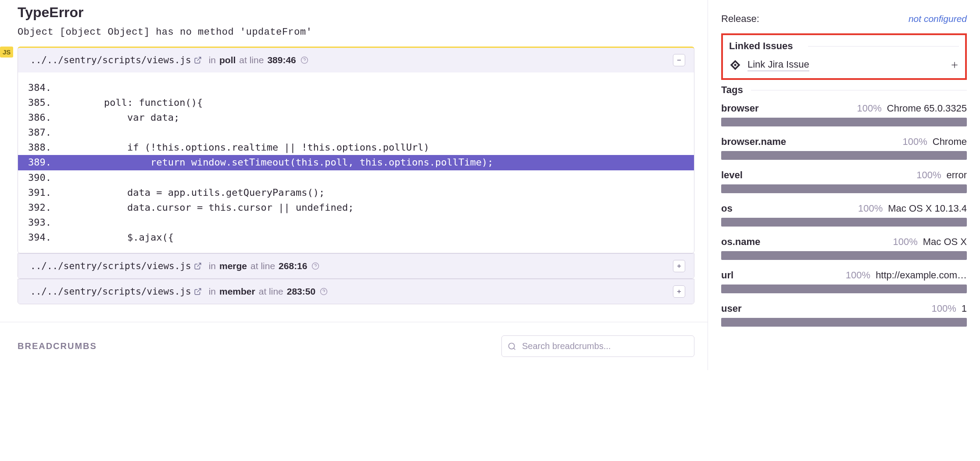  Describe the element at coordinates (356, 133) in the screenshot. I see `code-line: 387` at that location.